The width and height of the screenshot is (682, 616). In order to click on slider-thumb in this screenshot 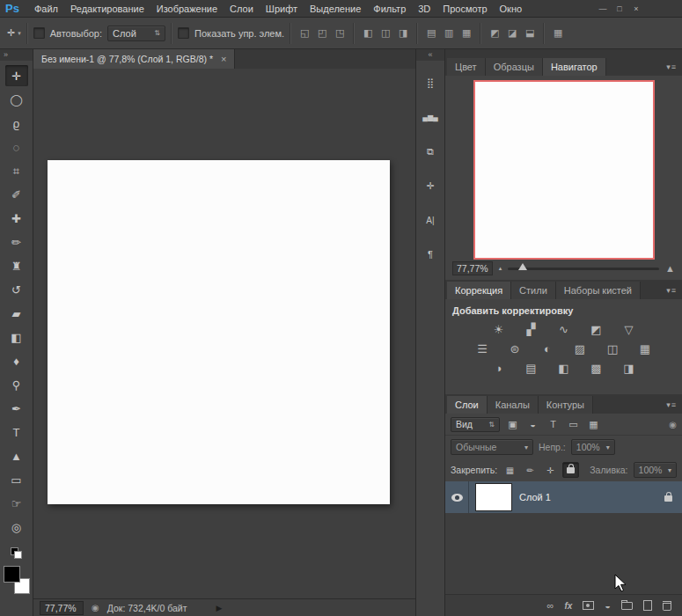, I will do `click(523, 267)`.